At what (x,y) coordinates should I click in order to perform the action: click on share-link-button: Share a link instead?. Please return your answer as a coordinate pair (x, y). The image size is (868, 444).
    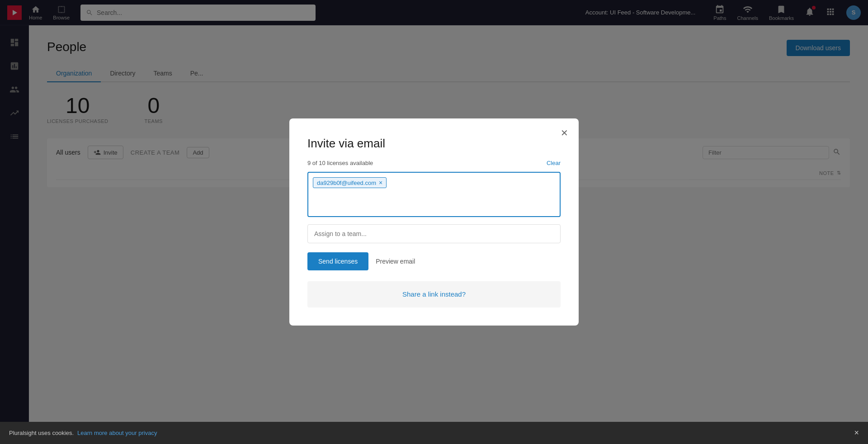
    Looking at the image, I should click on (434, 294).